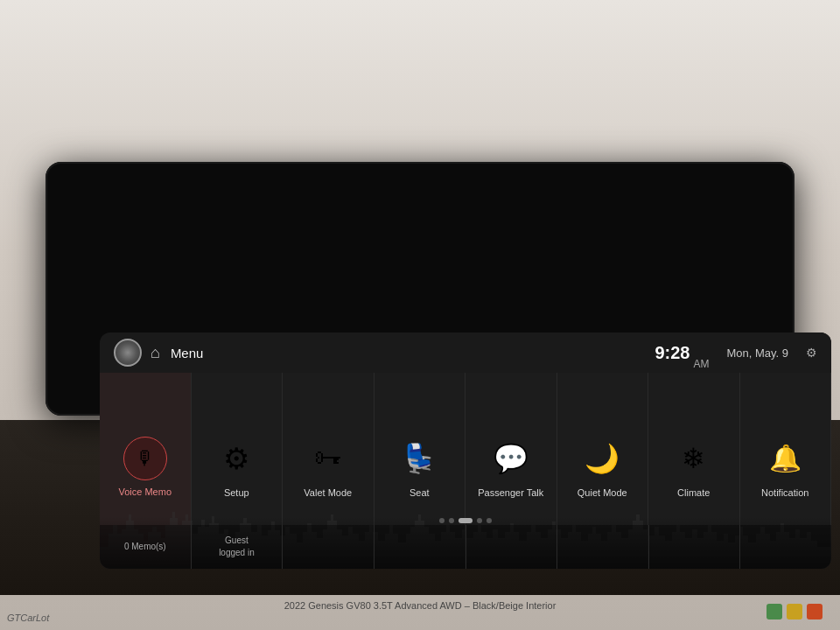 This screenshot has width=840, height=630. What do you see at coordinates (511, 493) in the screenshot?
I see `passenger-talk-label: Passenger Talk` at bounding box center [511, 493].